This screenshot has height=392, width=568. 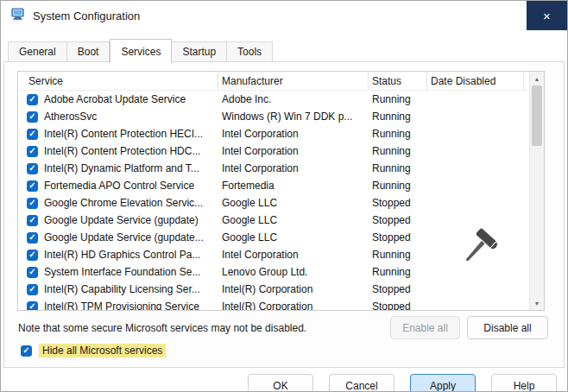 What do you see at coordinates (38, 52) in the screenshot?
I see `tab-label: General` at bounding box center [38, 52].